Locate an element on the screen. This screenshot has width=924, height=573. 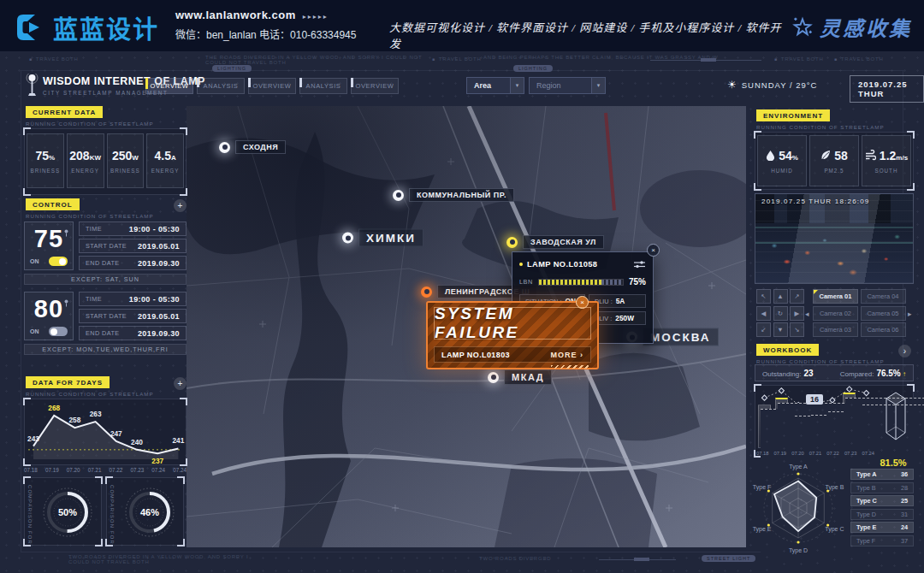
up-arrow-icon: ↑ is located at coordinates (904, 375).